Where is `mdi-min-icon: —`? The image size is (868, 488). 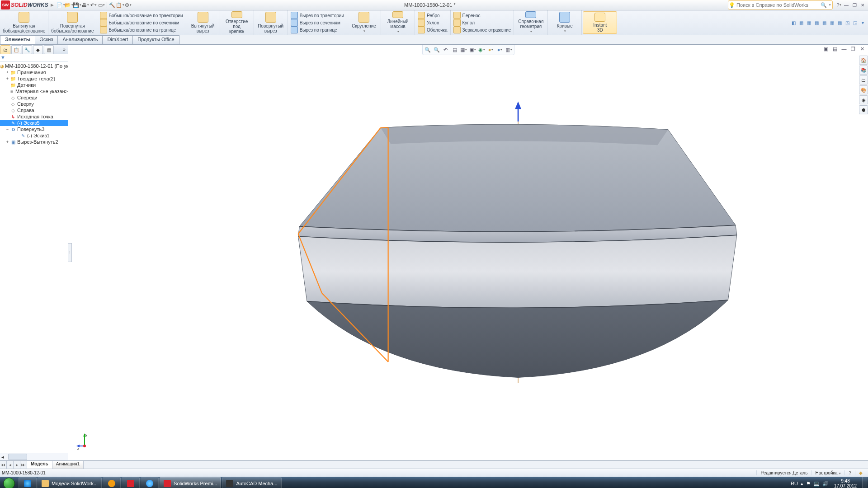
mdi-min-icon: — is located at coordinates (844, 49).